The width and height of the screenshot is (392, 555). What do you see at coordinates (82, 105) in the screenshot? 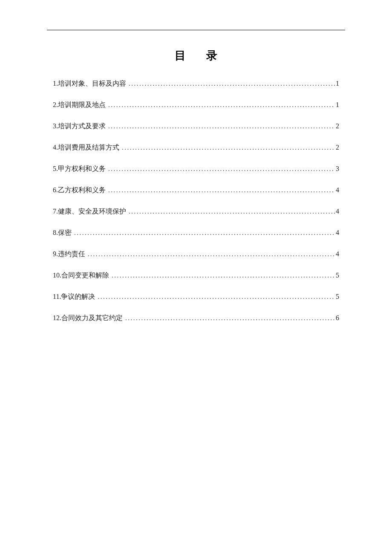
I see `toc-entry-label: 培训期限及地点` at bounding box center [82, 105].